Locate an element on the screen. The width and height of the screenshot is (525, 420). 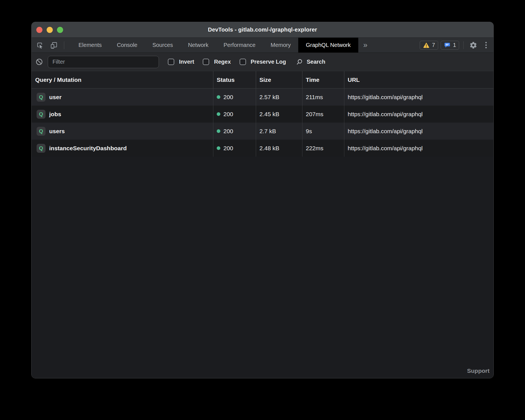
warning-triangle-icon is located at coordinates (426, 45).